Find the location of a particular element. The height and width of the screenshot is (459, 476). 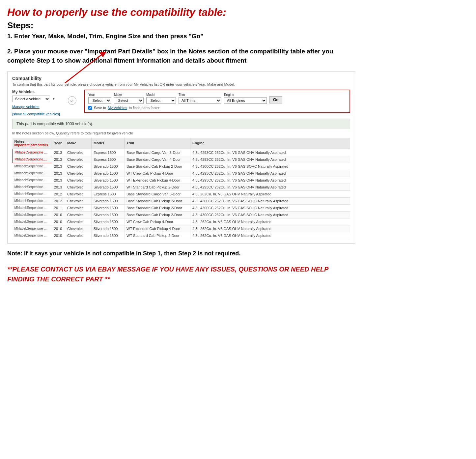

engine-select: All Engines is located at coordinates (245, 100).